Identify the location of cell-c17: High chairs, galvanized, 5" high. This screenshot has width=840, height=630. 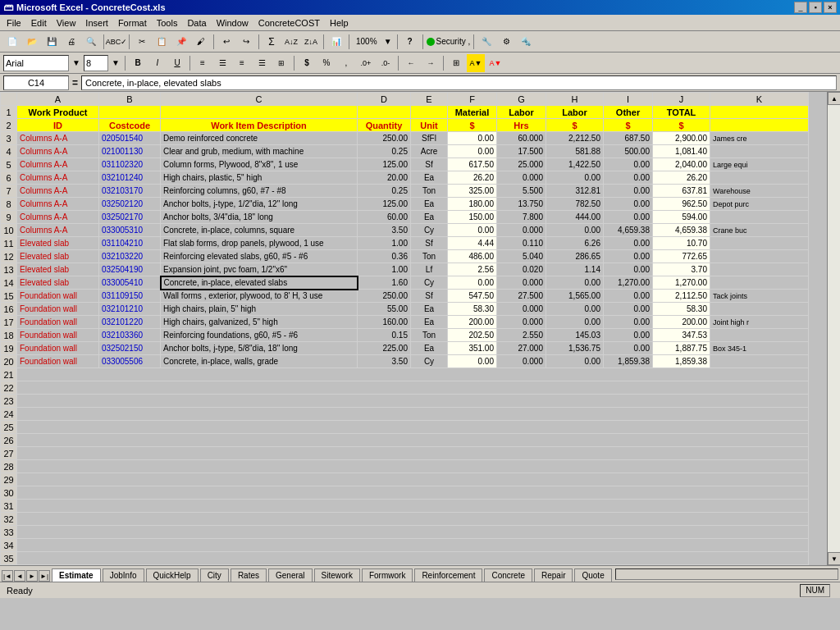
(259, 322).